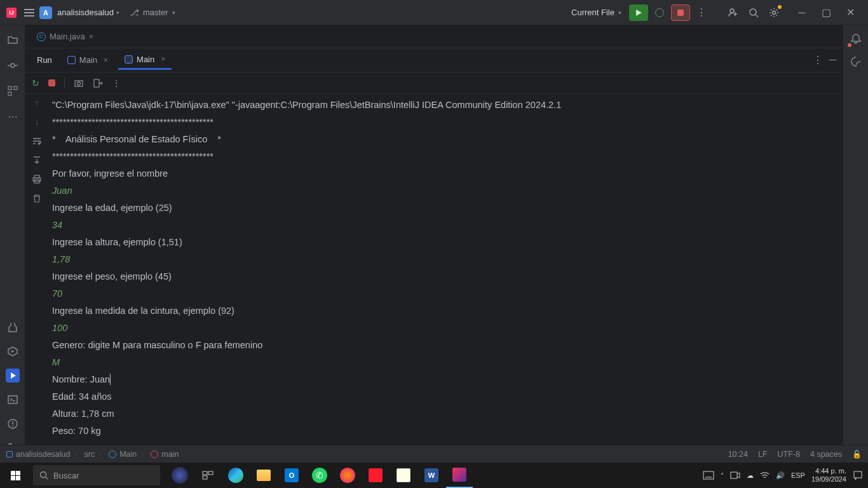 This screenshot has width=868, height=488. What do you see at coordinates (733, 13) in the screenshot?
I see `code-with-me-button` at bounding box center [733, 13].